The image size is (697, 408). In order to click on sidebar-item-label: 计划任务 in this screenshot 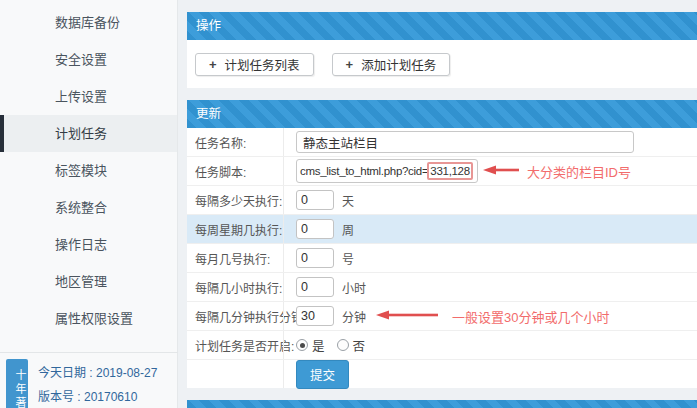, I will do `click(81, 134)`.